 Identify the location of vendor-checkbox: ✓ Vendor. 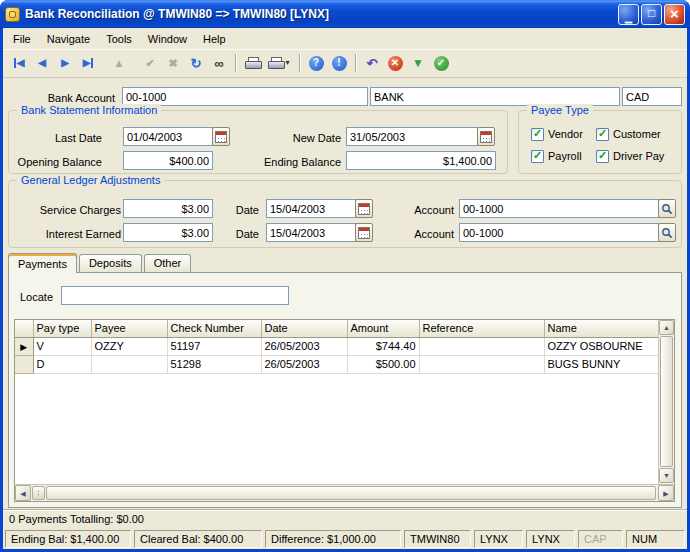
(557, 134).